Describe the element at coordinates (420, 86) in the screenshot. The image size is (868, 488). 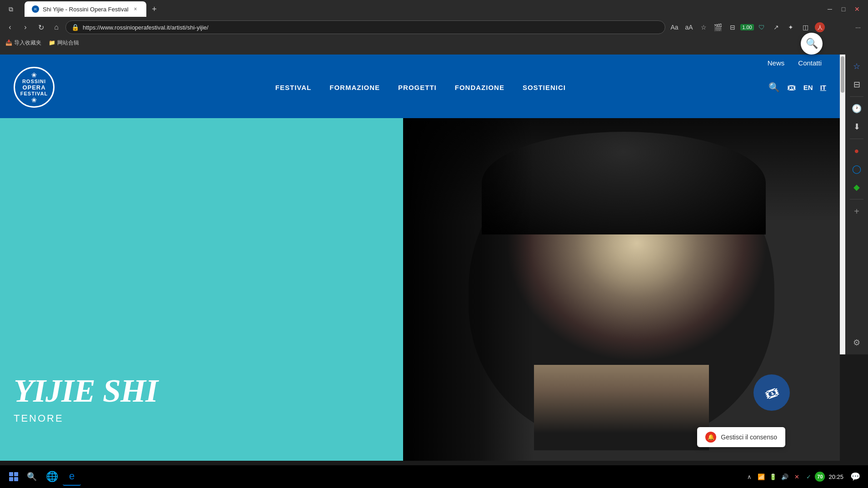
I see `site-nav: News Contatti ❀ ROSSINI OPERA FESTIVAL ❀…` at that location.